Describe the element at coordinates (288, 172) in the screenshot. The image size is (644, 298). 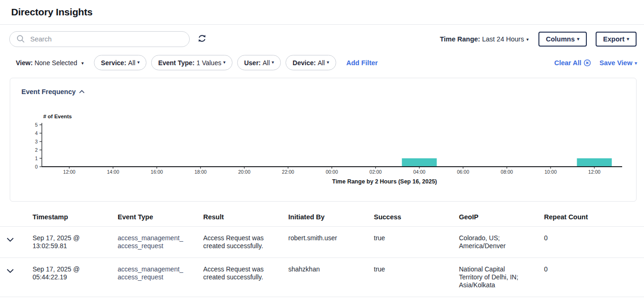
I see `svg-text: 22:00` at that location.